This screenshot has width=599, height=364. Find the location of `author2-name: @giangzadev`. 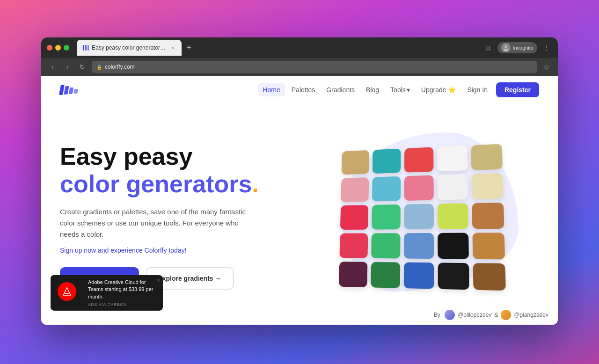

author2-name: @giangzadev is located at coordinates (531, 315).